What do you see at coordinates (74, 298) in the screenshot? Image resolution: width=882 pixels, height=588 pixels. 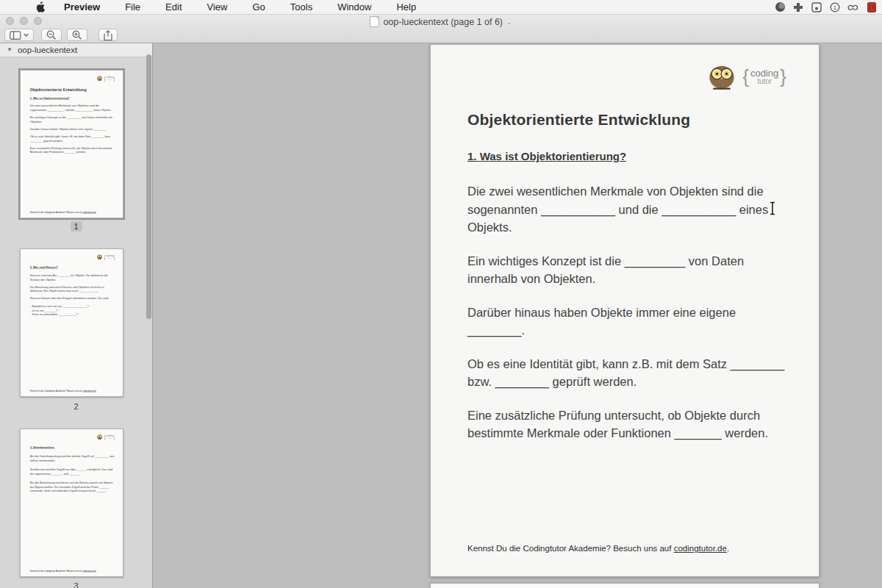 I see `thumb2-paragraph: Klassen können über drei Fragen identifi…` at bounding box center [74, 298].